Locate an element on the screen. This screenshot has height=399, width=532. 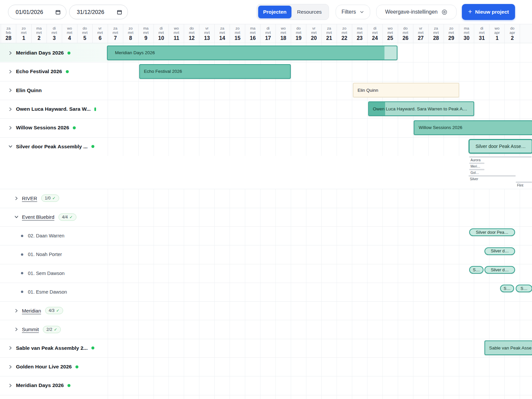
mini-task-label: Gol… is located at coordinates (475, 173).